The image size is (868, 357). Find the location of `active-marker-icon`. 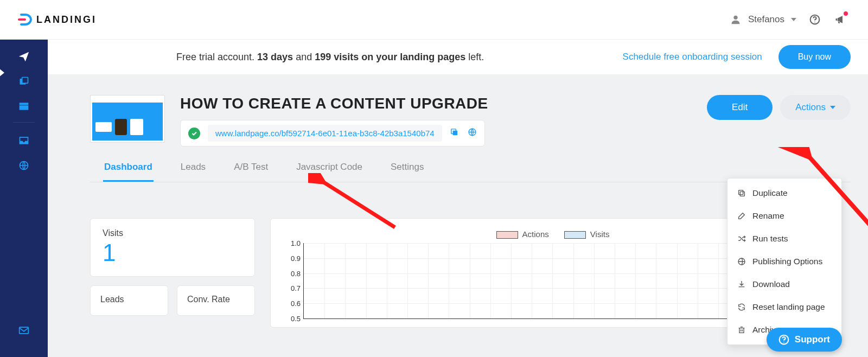

active-marker-icon is located at coordinates (2, 73).